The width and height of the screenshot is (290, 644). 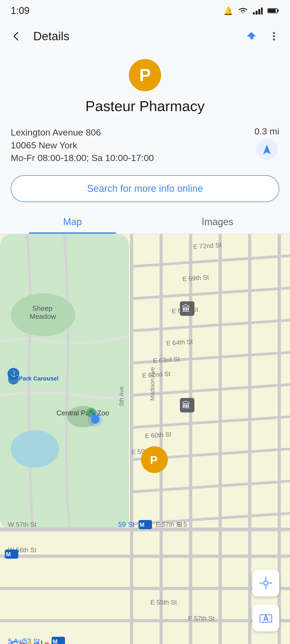 I want to click on toolbar: Details, so click(x=145, y=36).